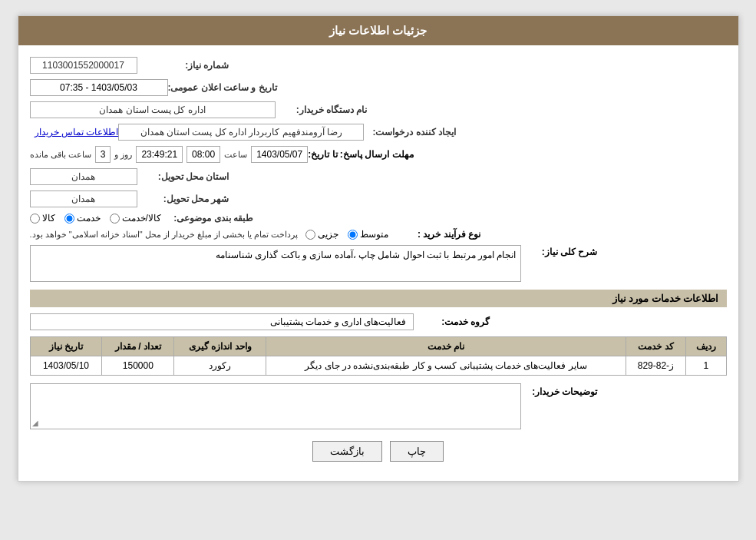 Image resolution: width=756 pixels, height=540 pixels. What do you see at coordinates (378, 322) in the screenshot?
I see `goroheKhadamat-row: گروه خدمت: فعالیت‌های اداری و خدمات پشتی…` at bounding box center [378, 322].